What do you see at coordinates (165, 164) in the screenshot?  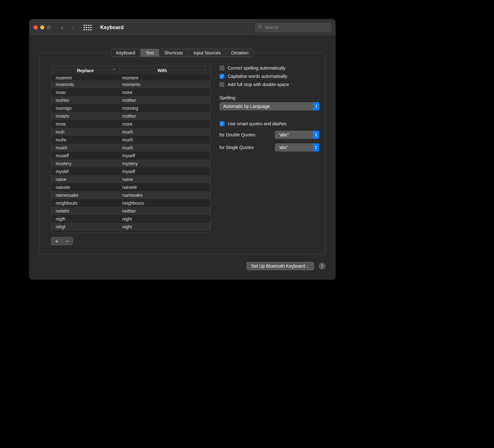 I see `with-cell: mystery` at bounding box center [165, 164].